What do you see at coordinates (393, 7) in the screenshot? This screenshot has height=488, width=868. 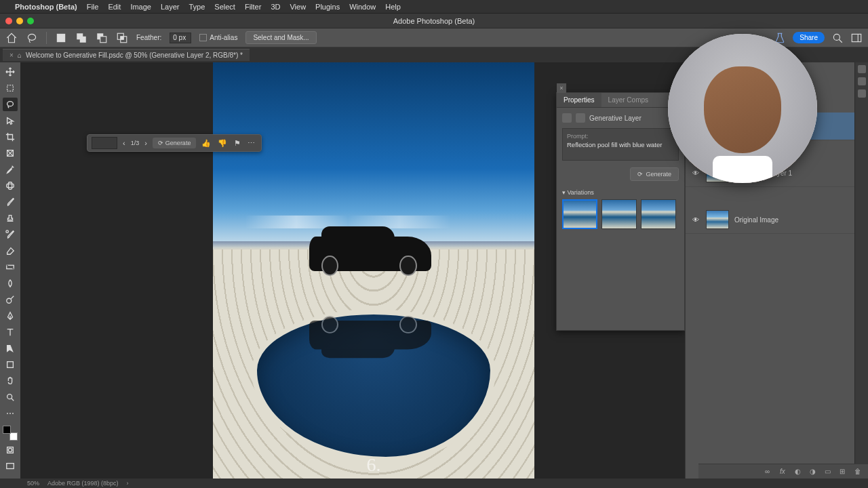 I see `menu-help: Help` at bounding box center [393, 7].